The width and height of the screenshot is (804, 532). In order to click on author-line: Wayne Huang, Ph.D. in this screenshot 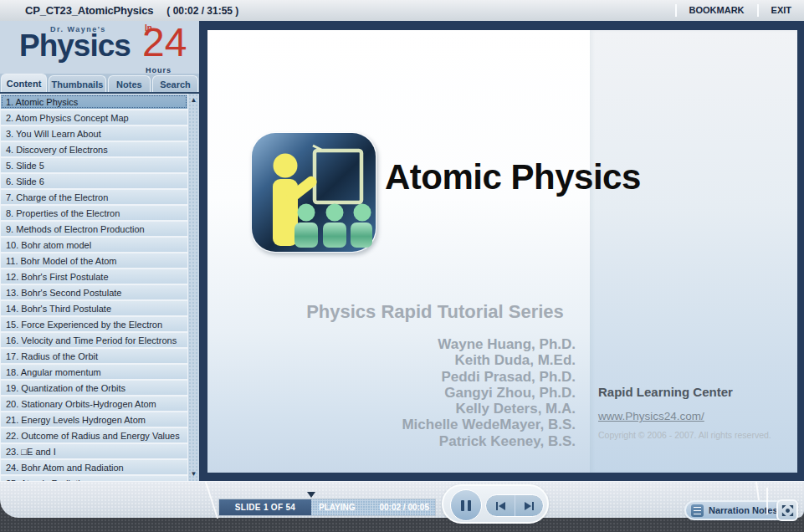, I will do `click(489, 345)`.